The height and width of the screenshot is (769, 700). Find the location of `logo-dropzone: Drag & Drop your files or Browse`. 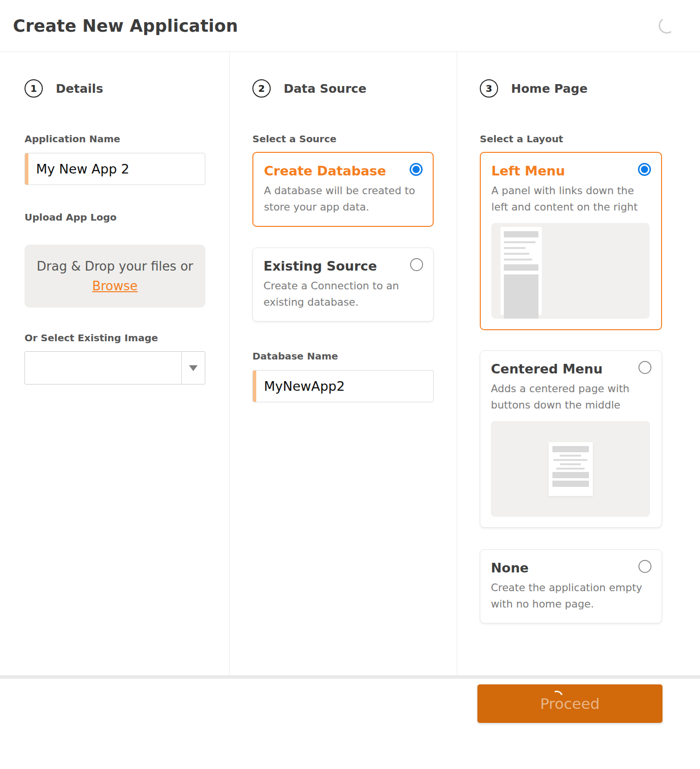

logo-dropzone: Drag & Drop your files or Browse is located at coordinates (115, 276).